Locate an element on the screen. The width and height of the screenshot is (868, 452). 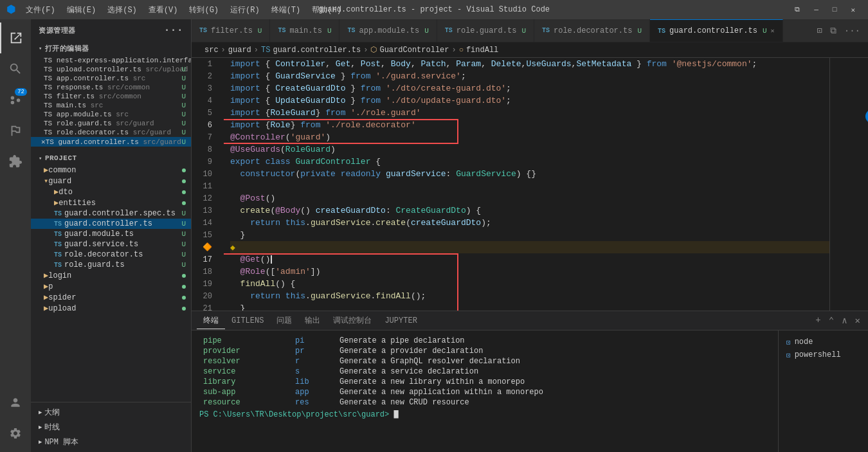
scroll-indicator is located at coordinates (867, 116).